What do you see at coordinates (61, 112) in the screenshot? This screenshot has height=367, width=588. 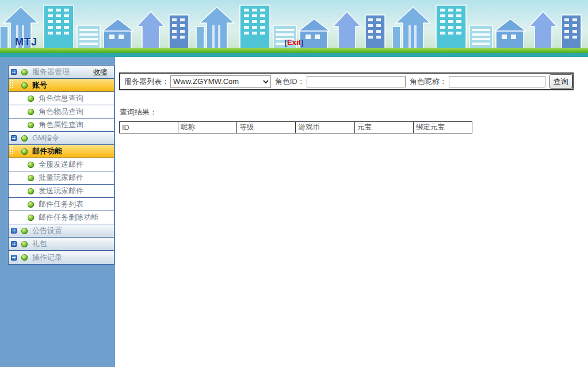 I see `sidebar-item-role-item-query: 角色物品查询` at bounding box center [61, 112].